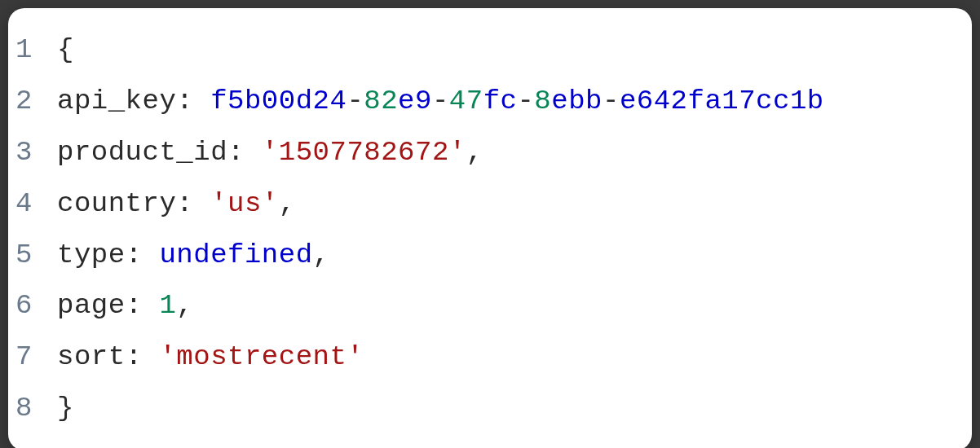 The height and width of the screenshot is (448, 980). Describe the element at coordinates (33, 409) in the screenshot. I see `line-number: 8` at that location.